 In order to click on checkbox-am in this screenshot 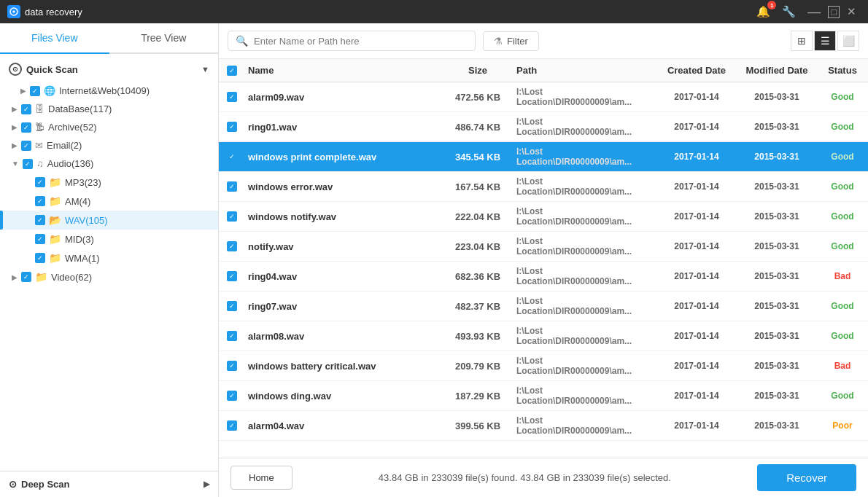, I will do `click(40, 201)`.